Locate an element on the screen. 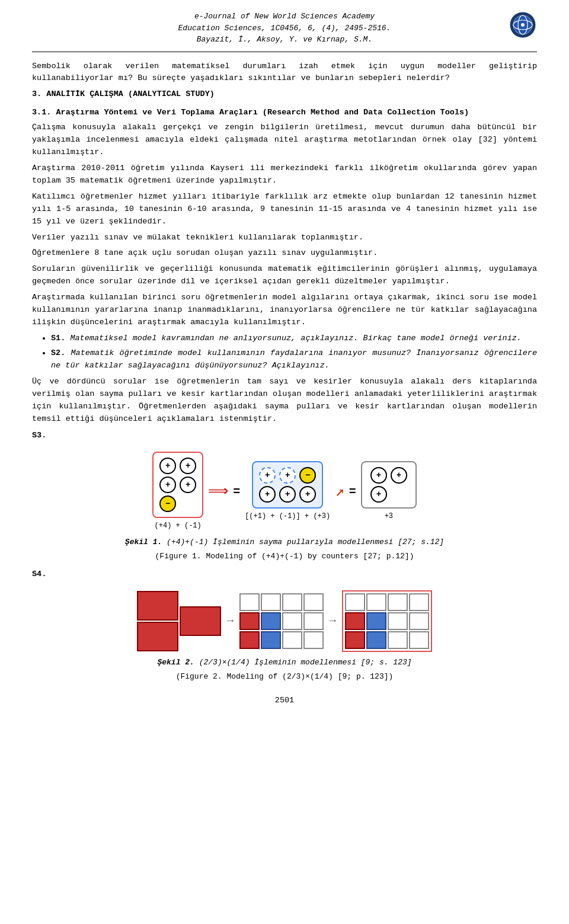 Image resolution: width=569 pixels, height=924 pixels. header-line1: e-Journal of New World Sciences Academy is located at coordinates (284, 17).